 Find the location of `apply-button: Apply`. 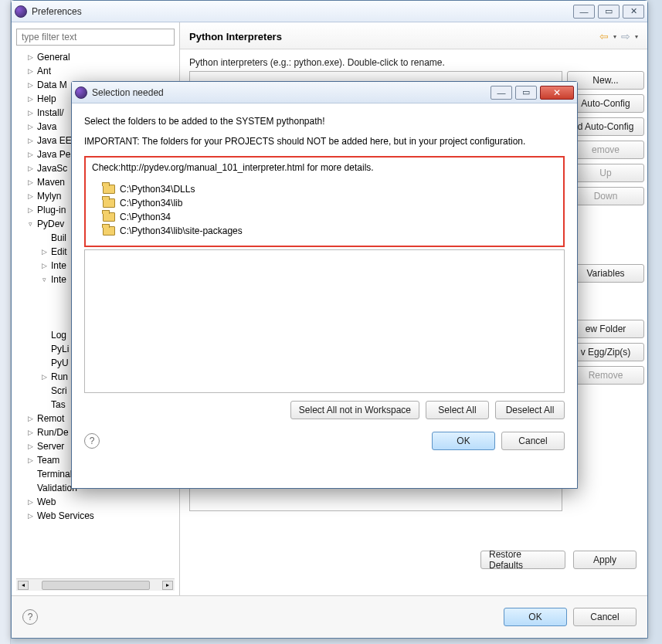

apply-button: Apply is located at coordinates (605, 560).